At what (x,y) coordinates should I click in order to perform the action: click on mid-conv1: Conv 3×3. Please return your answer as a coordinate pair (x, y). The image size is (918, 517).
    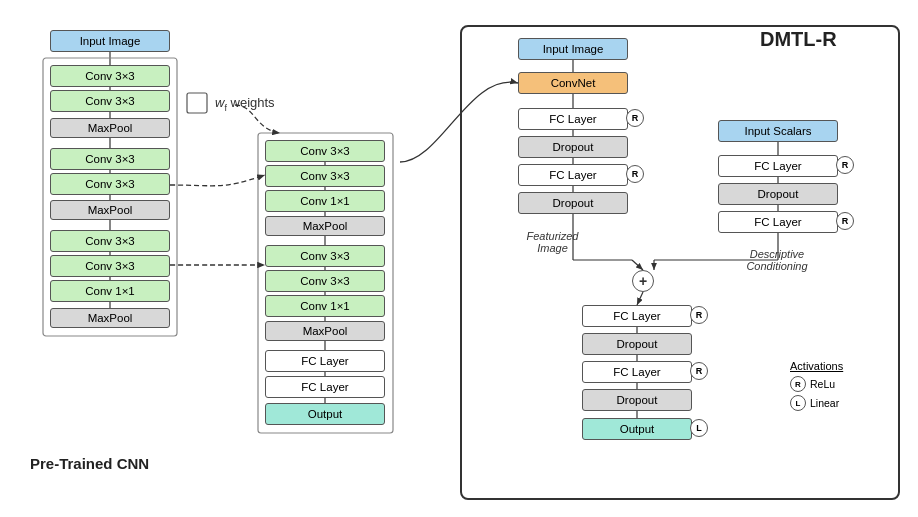
    Looking at the image, I should click on (325, 151).